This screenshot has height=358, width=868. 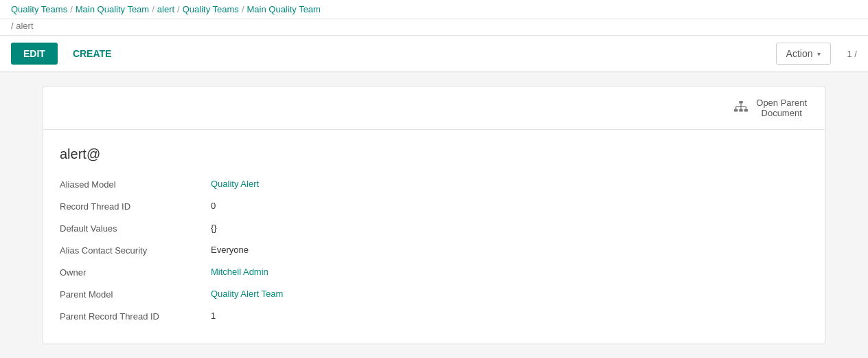 What do you see at coordinates (135, 272) in the screenshot?
I see `field-label-owner: Owner` at bounding box center [135, 272].